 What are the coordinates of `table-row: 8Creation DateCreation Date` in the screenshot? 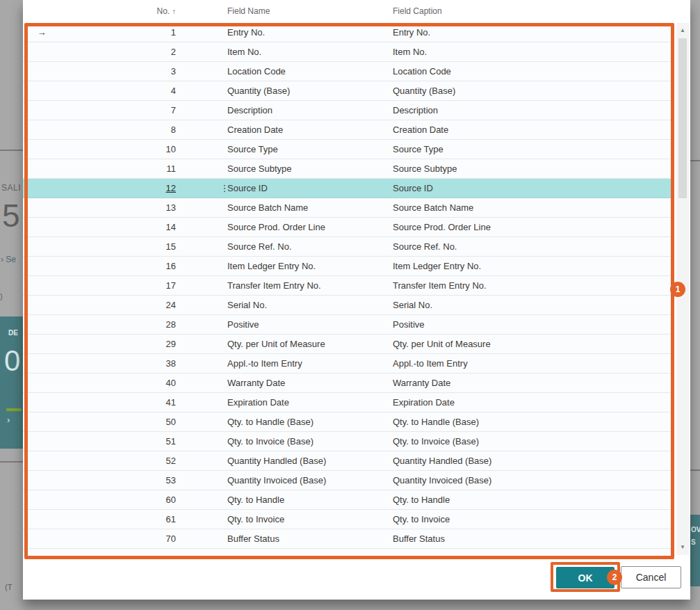 It's located at (349, 130).